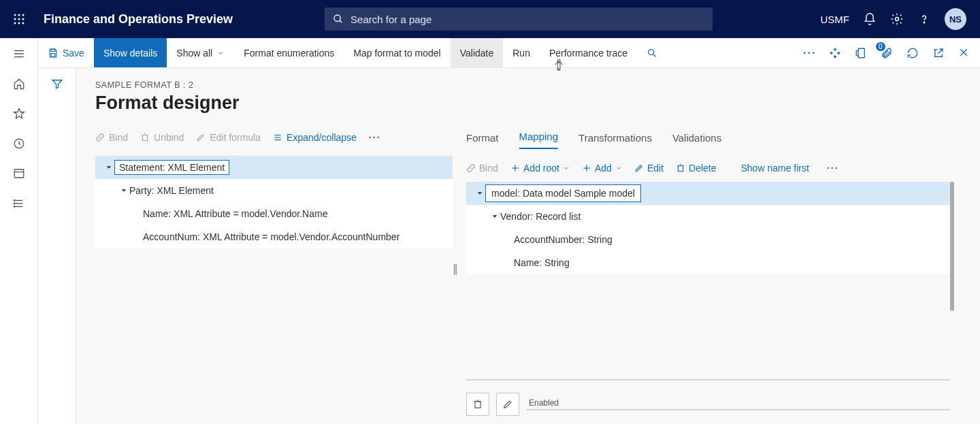  What do you see at coordinates (696, 168) in the screenshot?
I see `delete-button: Delete` at bounding box center [696, 168].